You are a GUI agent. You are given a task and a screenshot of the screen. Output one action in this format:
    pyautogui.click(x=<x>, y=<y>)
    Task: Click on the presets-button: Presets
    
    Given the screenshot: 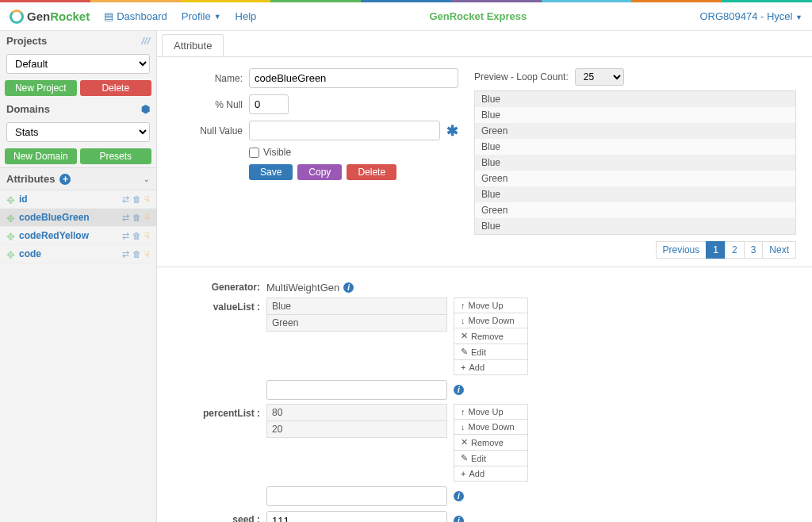 What is the action you would take?
    pyautogui.click(x=116, y=156)
    